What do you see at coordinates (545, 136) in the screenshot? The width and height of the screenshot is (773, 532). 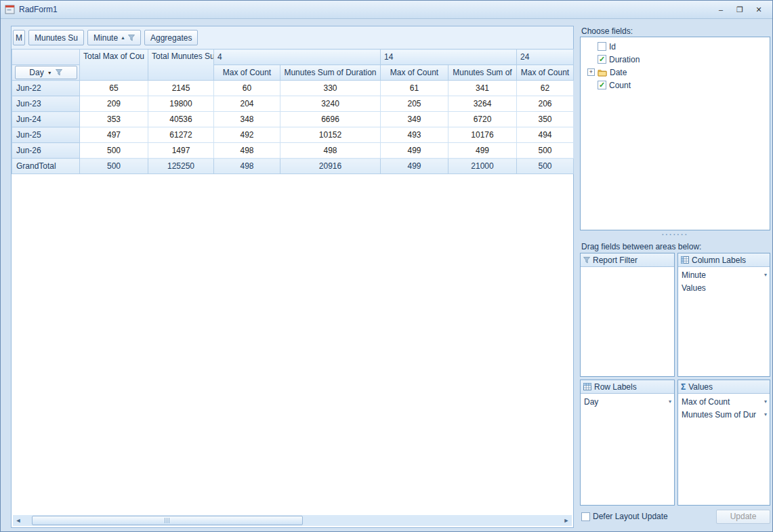 I see `data-cell: 494` at bounding box center [545, 136].